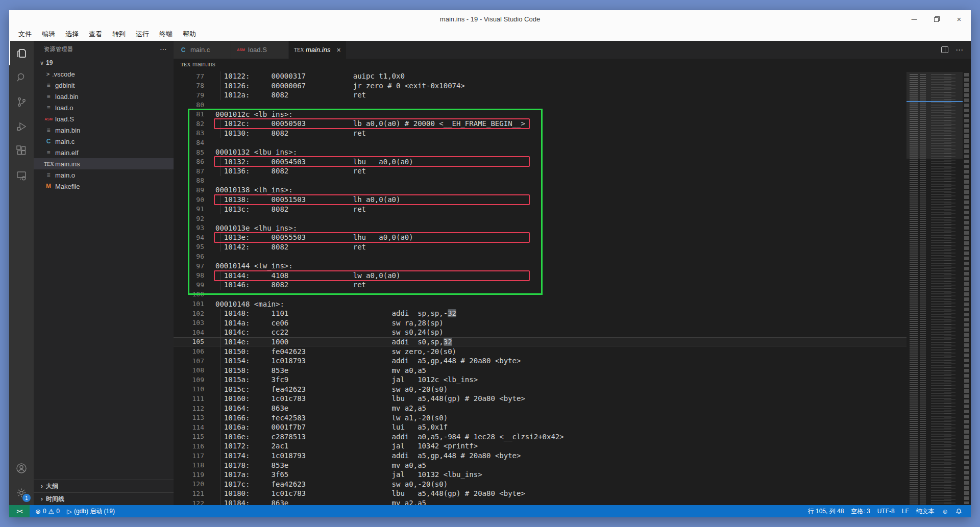 This screenshot has height=527, width=980. What do you see at coordinates (189, 105) in the screenshot?
I see `line-number: 80` at bounding box center [189, 105].